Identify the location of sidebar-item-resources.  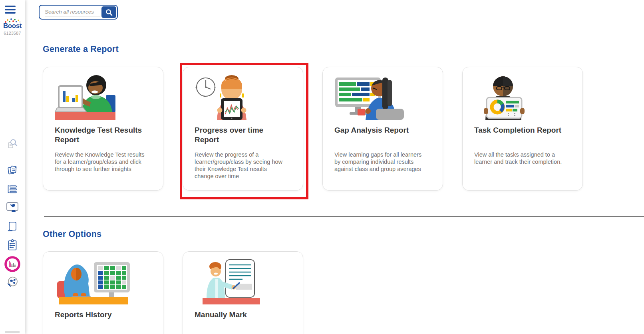
(12, 170).